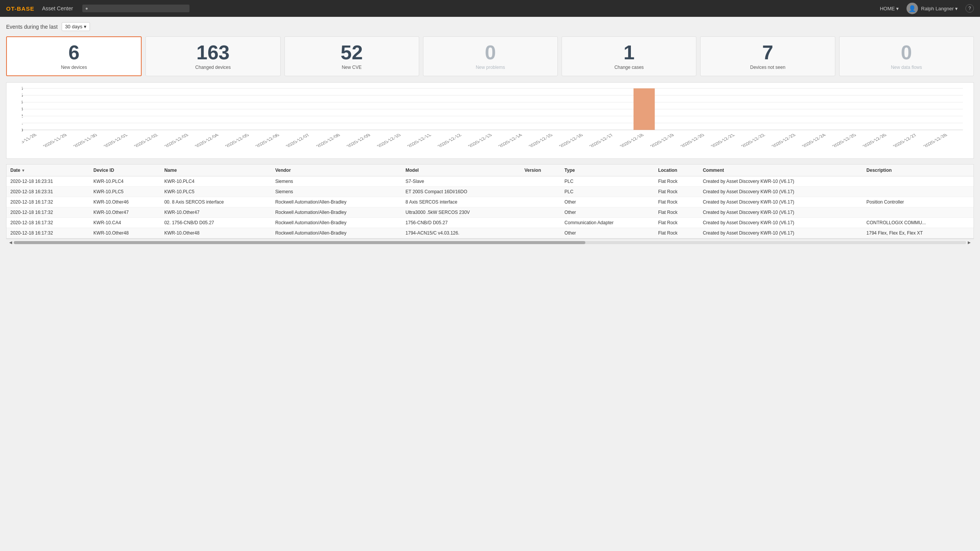 This screenshot has height=551, width=980. What do you see at coordinates (490, 181) in the screenshot?
I see `table-row: 2020-12-18 16:23:31KWR-10.PLC4KWR-10.PLC…` at bounding box center [490, 181].